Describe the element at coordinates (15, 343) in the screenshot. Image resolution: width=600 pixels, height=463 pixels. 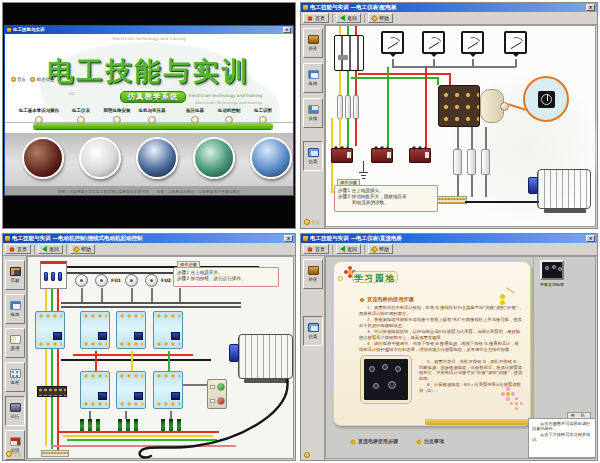
I see `sidebar-button-principle: 原理` at that location.